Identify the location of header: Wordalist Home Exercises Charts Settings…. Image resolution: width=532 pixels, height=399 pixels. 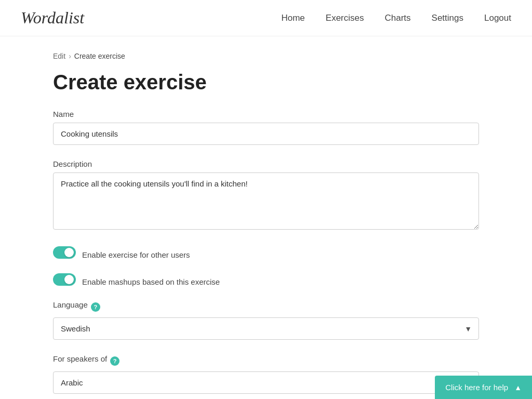
(266, 18).